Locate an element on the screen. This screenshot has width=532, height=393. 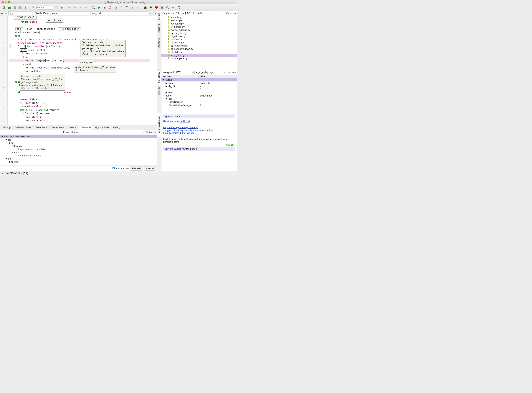
debug-restart-button is located at coordinates (110, 8).